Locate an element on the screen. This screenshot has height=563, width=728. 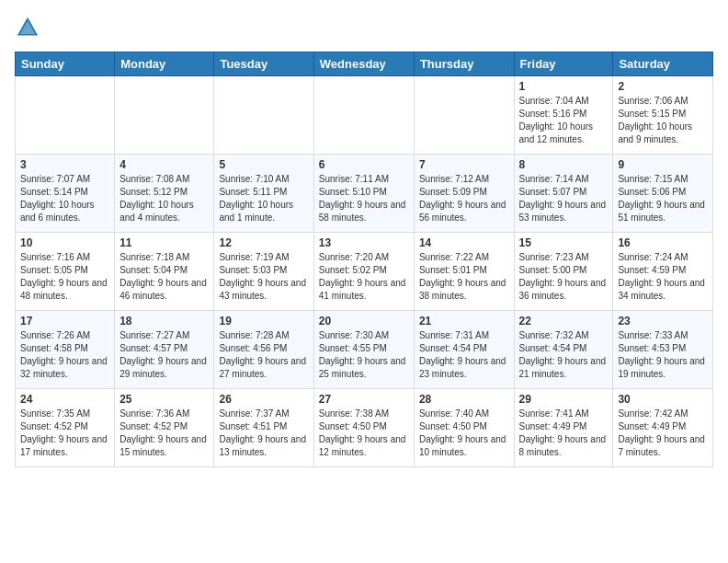
day-info: Sunrise: 7:04 AM Sunset: 5:16 PM Dayligh… is located at coordinates (564, 121).